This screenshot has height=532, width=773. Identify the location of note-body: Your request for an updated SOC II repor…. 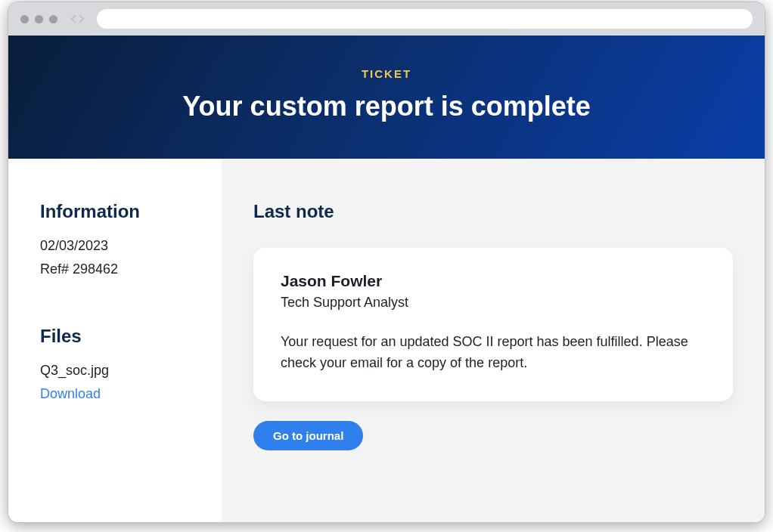
(493, 353).